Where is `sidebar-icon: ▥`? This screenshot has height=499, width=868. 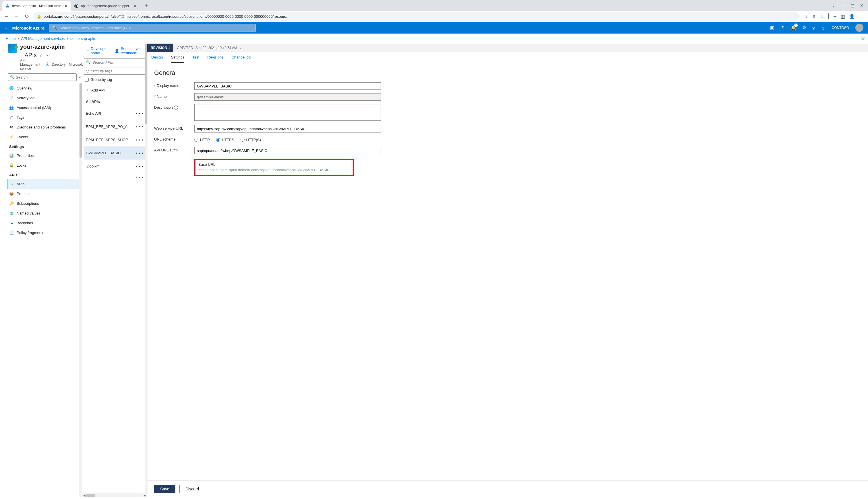
sidebar-icon: ▥ is located at coordinates (843, 16).